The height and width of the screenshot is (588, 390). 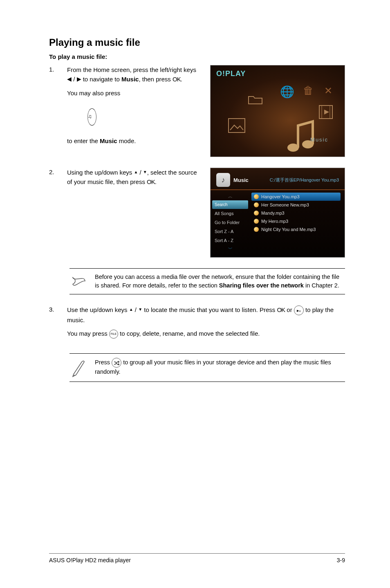 I want to click on list-item: Her Someone New.mp3, so click(x=296, y=205).